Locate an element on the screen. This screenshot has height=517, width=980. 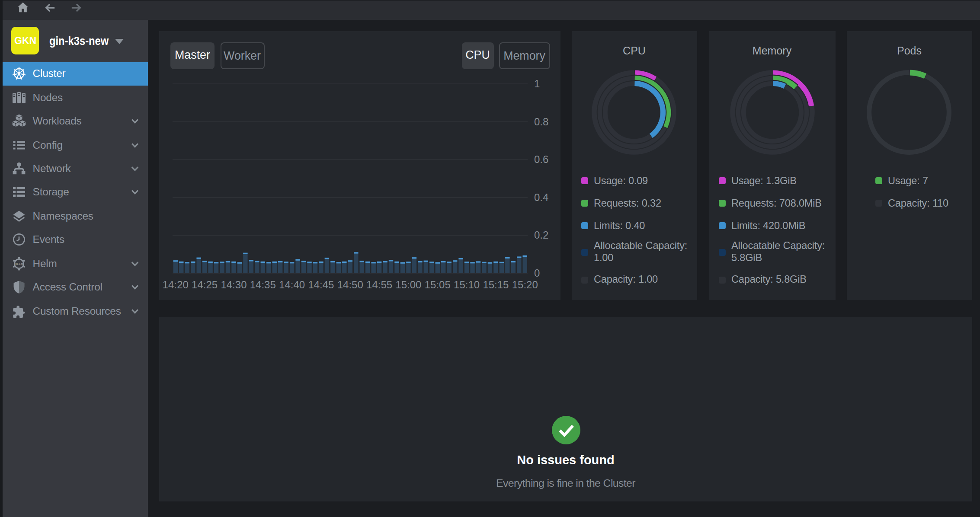
svg-text: 14:50 is located at coordinates (350, 284).